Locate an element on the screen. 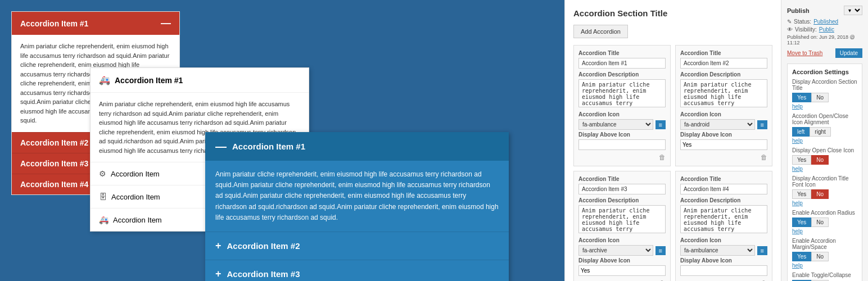 The width and height of the screenshot is (868, 281). ambulance-icon: 🚑 is located at coordinates (105, 80).